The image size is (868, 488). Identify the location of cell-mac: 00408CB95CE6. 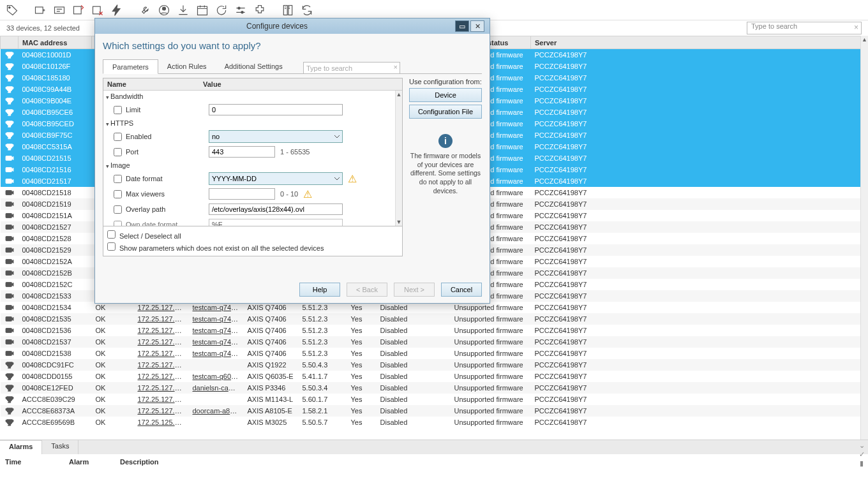
(55, 112).